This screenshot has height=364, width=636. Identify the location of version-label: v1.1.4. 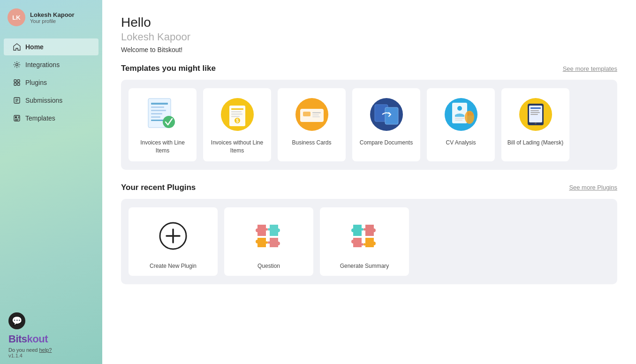
(51, 356).